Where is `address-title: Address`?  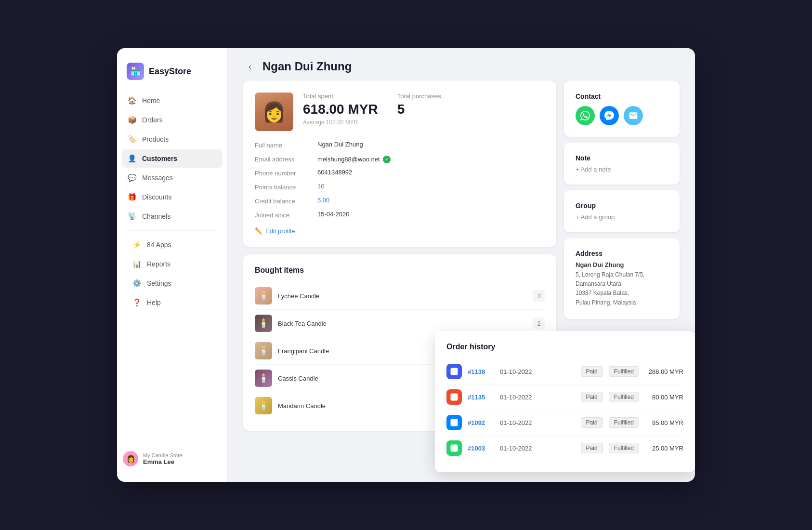
address-title: Address is located at coordinates (622, 253).